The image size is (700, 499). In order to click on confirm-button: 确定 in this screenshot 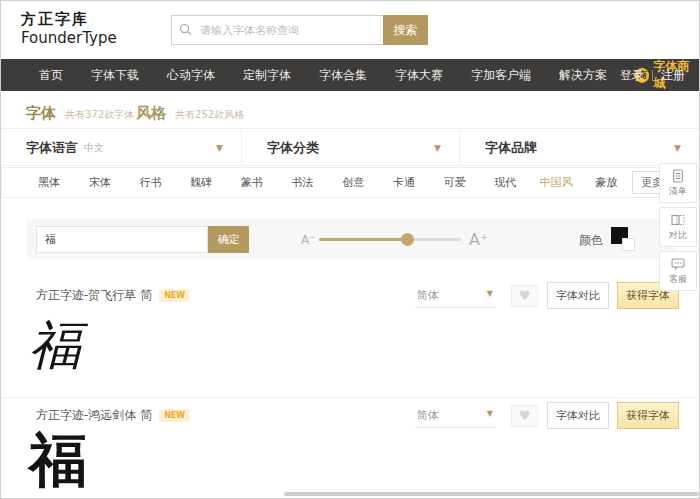, I will do `click(228, 240)`.